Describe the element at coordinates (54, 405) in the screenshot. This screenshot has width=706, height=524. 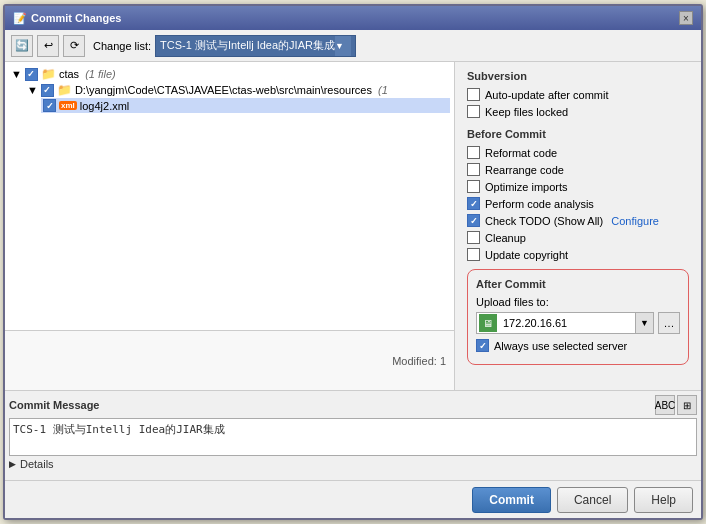
I see `commit-message-label: Commit Message` at that location.